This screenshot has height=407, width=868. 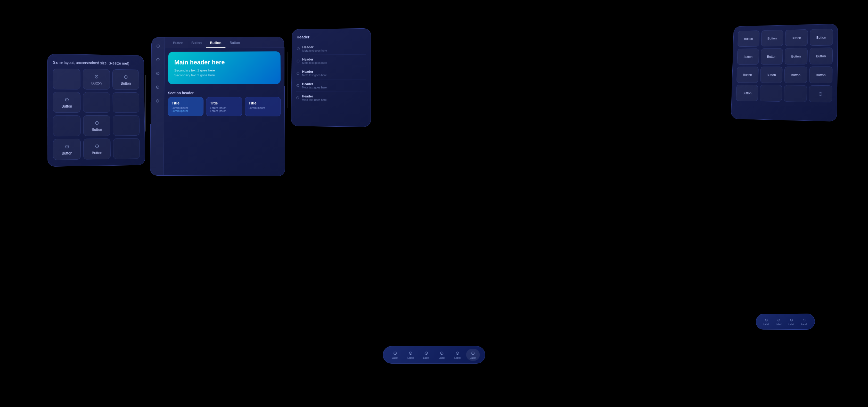 I want to click on nav-sm-label-3: Label, so click(x=791, y=324).